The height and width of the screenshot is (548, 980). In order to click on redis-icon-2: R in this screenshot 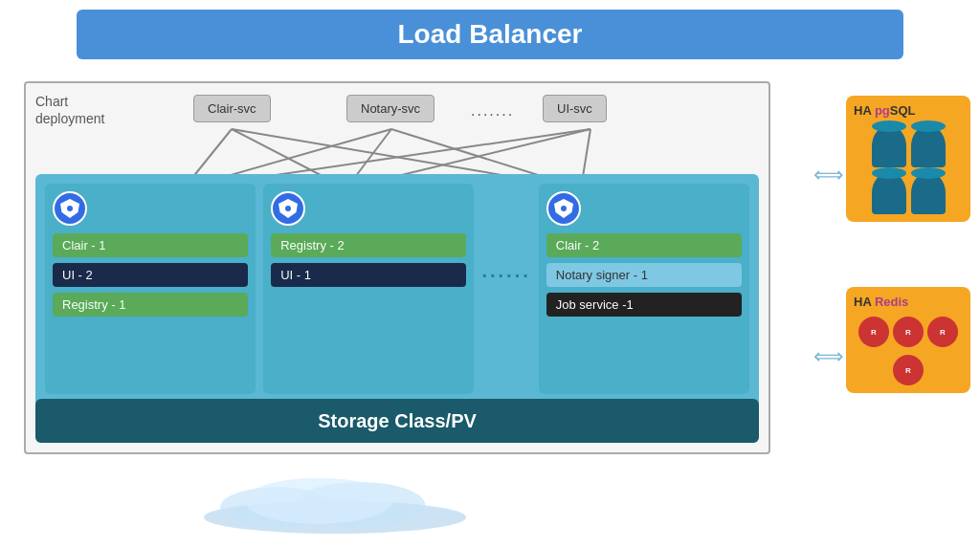, I will do `click(908, 332)`.